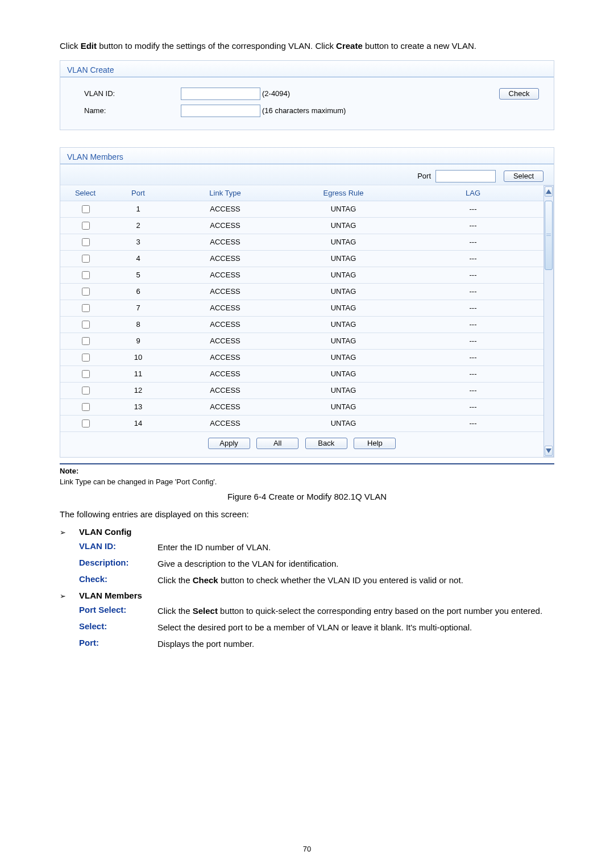  Describe the element at coordinates (205, 610) in the screenshot. I see `definition-desc-bold: Select` at that location.